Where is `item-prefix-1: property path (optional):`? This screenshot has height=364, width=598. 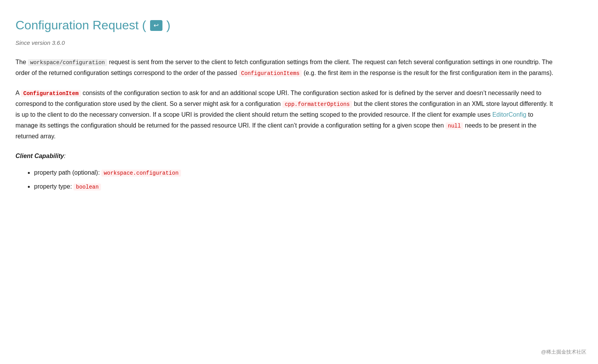 item-prefix-1: property path (optional): is located at coordinates (68, 172).